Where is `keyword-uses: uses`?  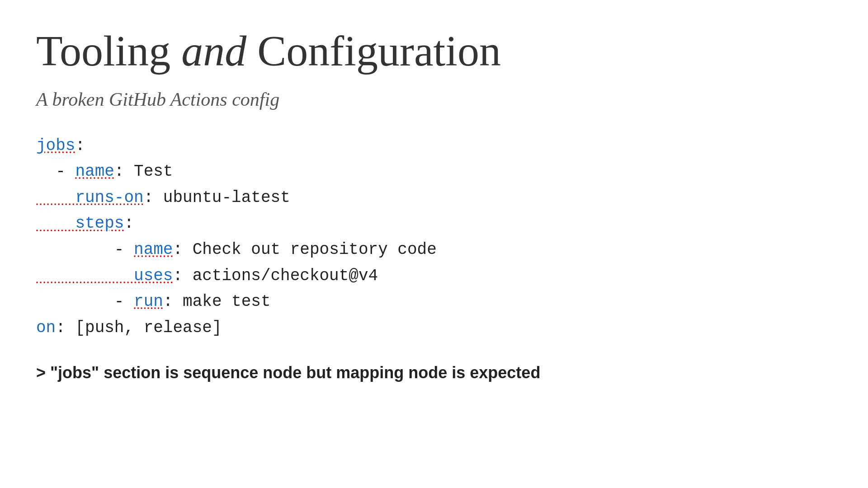
keyword-uses: uses is located at coordinates (104, 276).